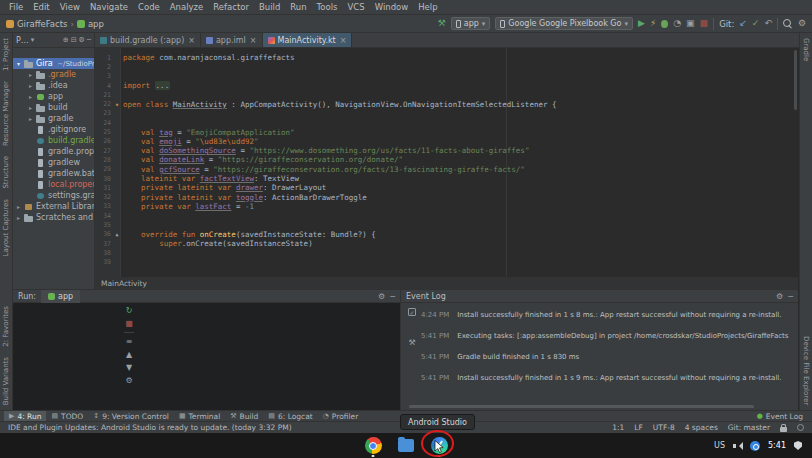 The height and width of the screenshot is (458, 812). What do you see at coordinates (149, 7) in the screenshot?
I see `menu-item-code: Code` at bounding box center [149, 7].